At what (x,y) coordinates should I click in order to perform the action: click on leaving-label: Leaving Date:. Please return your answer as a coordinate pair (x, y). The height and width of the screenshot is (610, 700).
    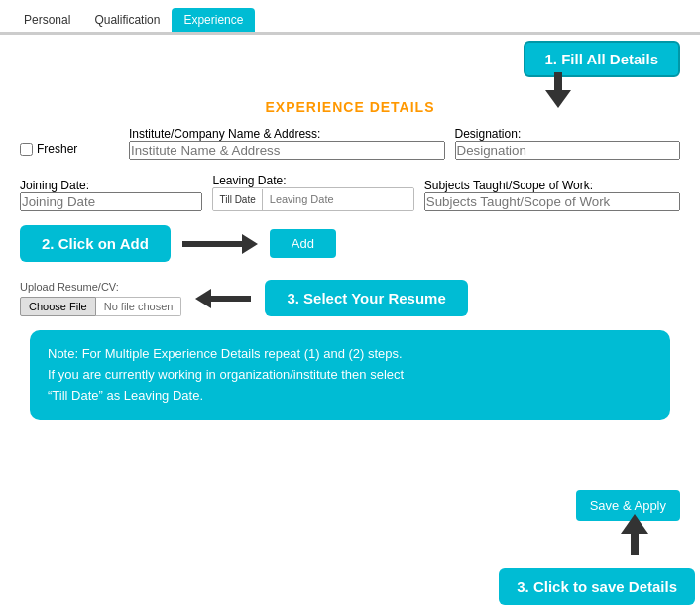
    Looking at the image, I should click on (313, 181).